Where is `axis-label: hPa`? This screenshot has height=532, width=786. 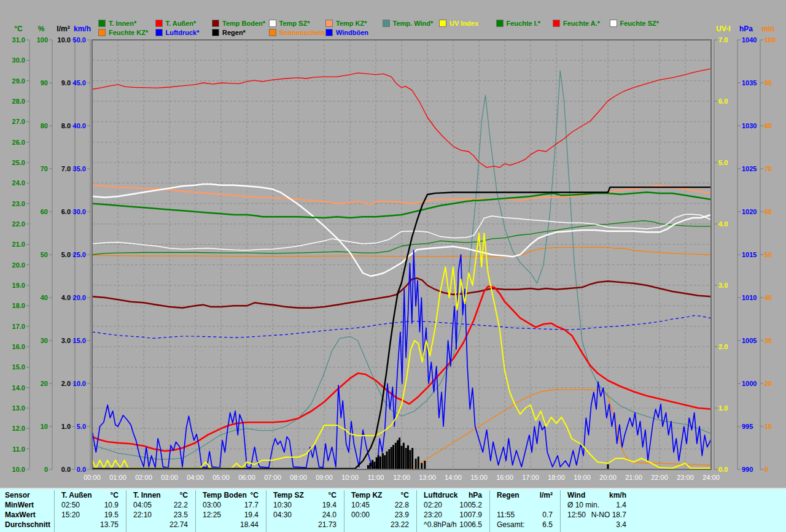
axis-label: hPa is located at coordinates (746, 29).